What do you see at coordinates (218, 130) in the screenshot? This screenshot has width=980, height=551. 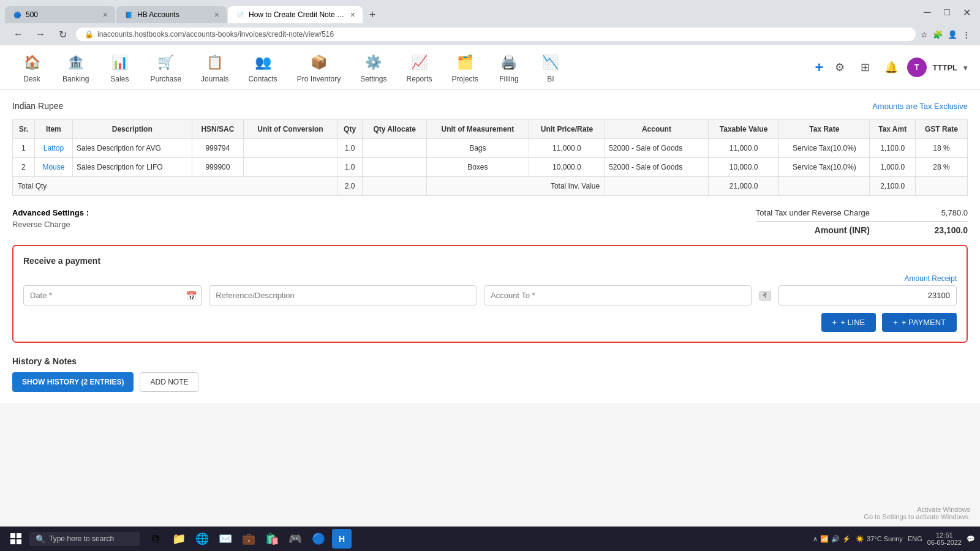 I see `col-hsn: HSN/SAC` at bounding box center [218, 130].